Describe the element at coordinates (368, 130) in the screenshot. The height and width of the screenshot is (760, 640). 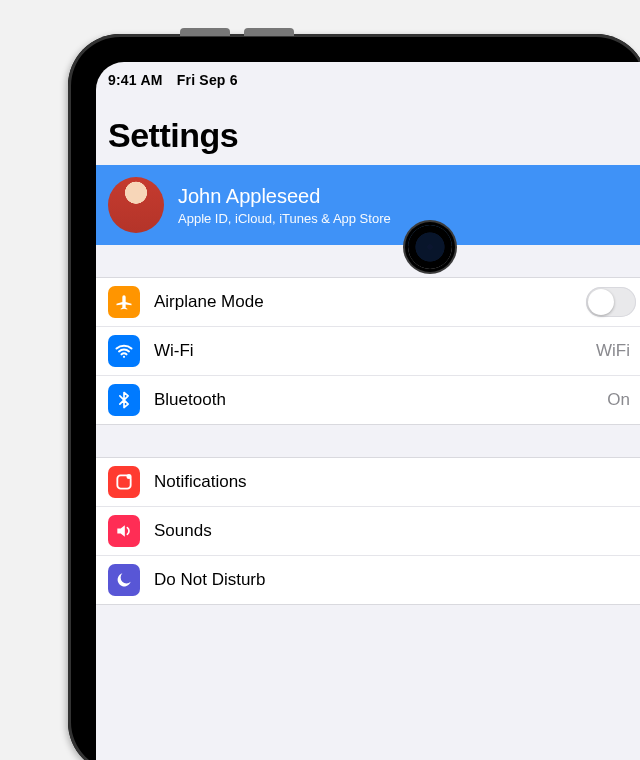
I see `page-title: Settings` at that location.